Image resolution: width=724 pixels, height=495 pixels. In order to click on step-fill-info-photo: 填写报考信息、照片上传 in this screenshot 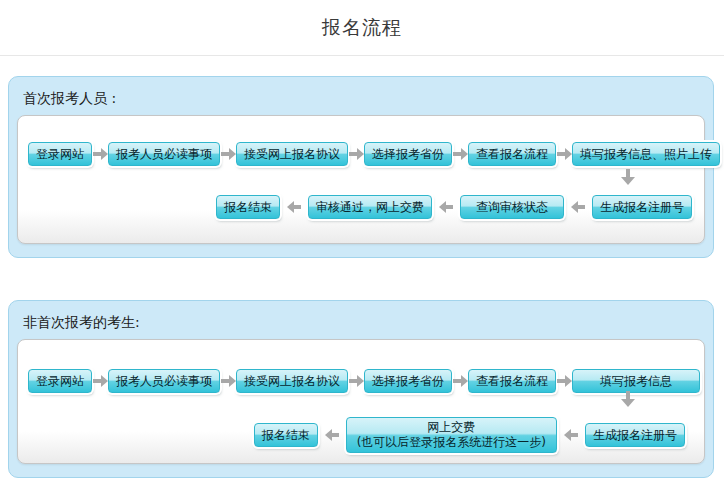, I will do `click(646, 154)`.